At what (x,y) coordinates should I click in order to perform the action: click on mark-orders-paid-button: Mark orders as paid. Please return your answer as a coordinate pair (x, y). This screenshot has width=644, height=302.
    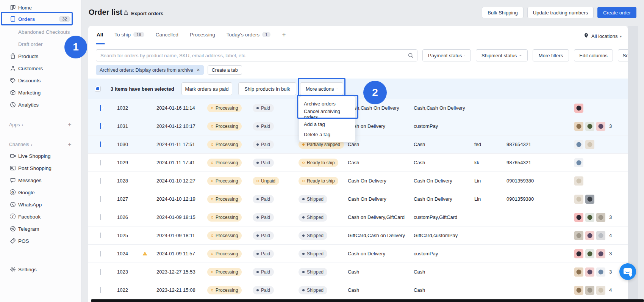
    Looking at the image, I should click on (207, 89).